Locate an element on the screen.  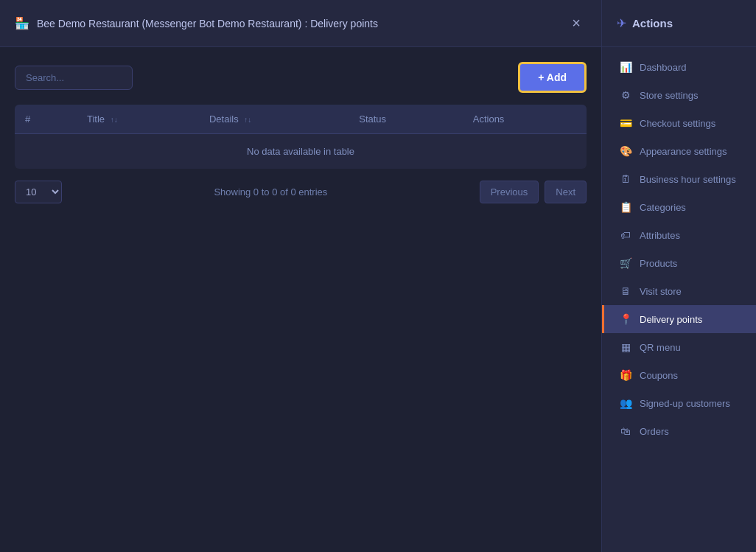
sidebar-item-attributes: 🏷Attributes is located at coordinates (679, 235).